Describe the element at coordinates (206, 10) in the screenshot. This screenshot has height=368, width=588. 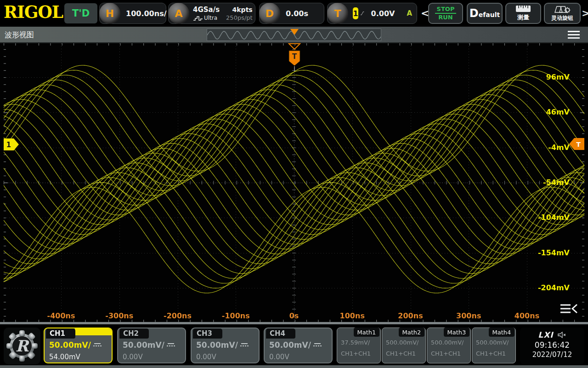
I see `sample-rate: 4GSa/s` at that location.